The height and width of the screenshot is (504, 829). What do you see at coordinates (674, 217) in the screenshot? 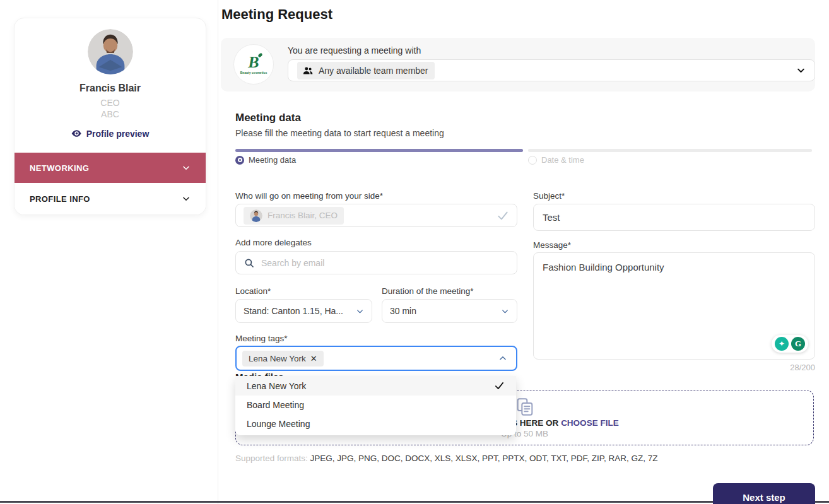
I see `subject-field` at bounding box center [674, 217].